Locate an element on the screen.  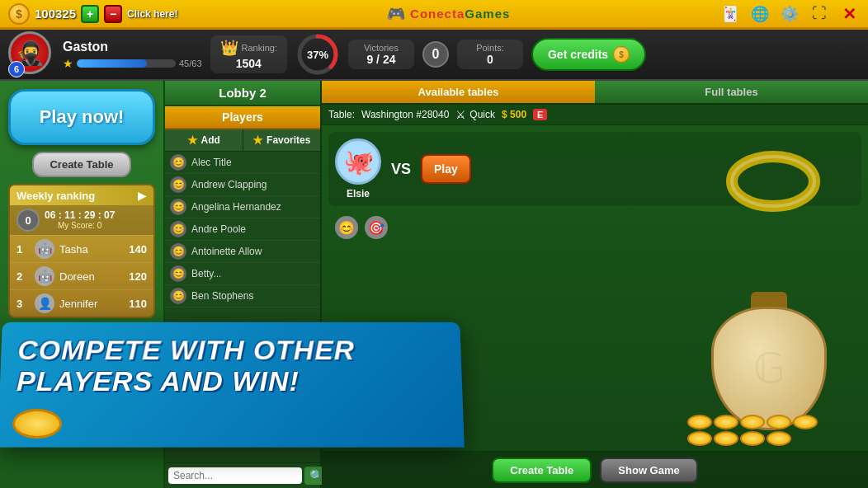
create-table-button-left: Create Table is located at coordinates (82, 165).